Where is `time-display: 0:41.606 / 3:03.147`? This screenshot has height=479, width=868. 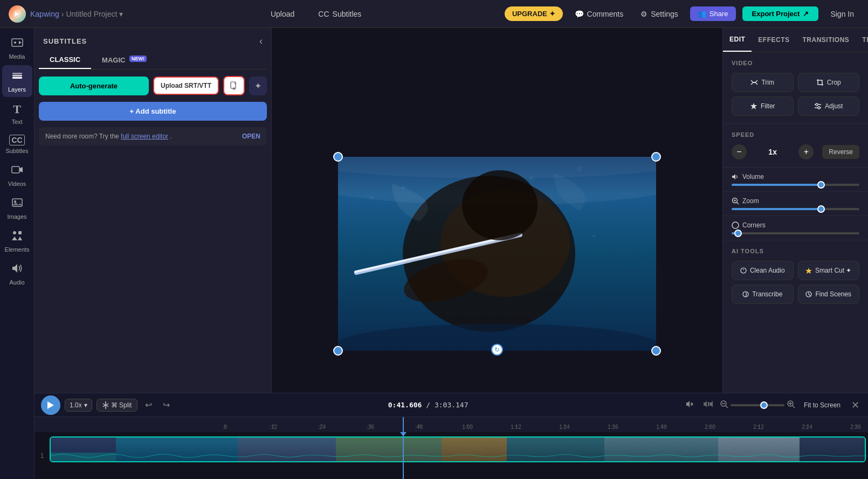
time-display: 0:41.606 / 3:03.147 is located at coordinates (428, 405).